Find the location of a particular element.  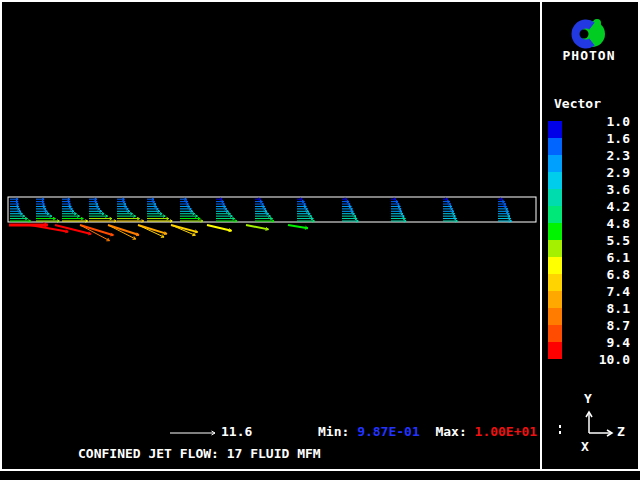

legend-label-2: 2.3 is located at coordinates (618, 156).